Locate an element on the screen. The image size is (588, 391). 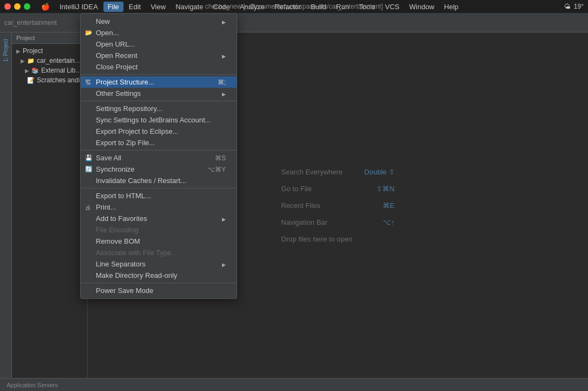
menu-label: Open... is located at coordinates (107, 32).